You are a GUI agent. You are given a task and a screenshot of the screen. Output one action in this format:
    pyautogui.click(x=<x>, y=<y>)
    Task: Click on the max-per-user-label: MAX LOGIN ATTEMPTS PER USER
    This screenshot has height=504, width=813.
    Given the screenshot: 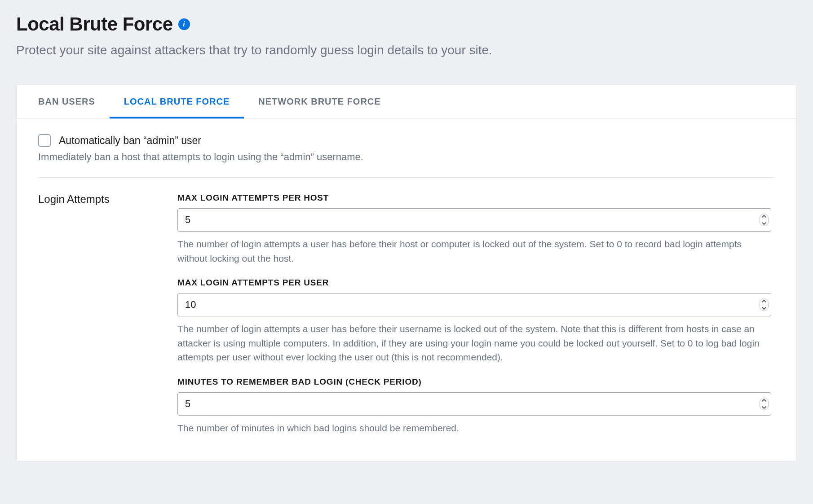 What is the action you would take?
    pyautogui.click(x=474, y=283)
    